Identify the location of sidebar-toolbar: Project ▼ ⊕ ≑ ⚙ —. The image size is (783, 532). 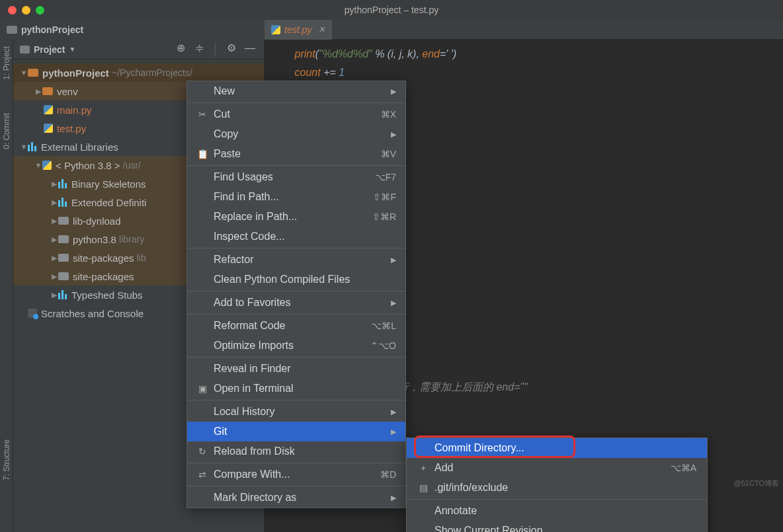
(139, 50).